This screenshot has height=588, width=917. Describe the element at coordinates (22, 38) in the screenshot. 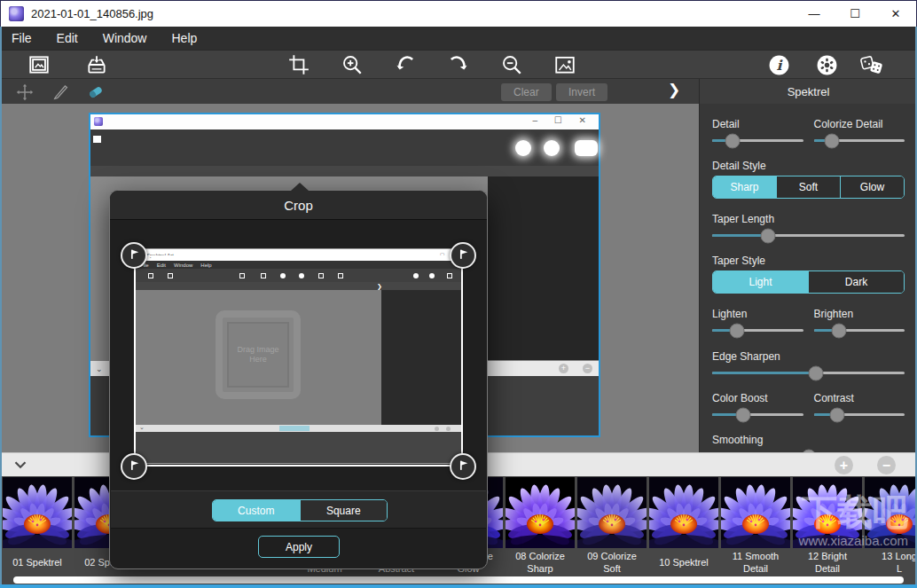

I see `menu-file: File` at that location.